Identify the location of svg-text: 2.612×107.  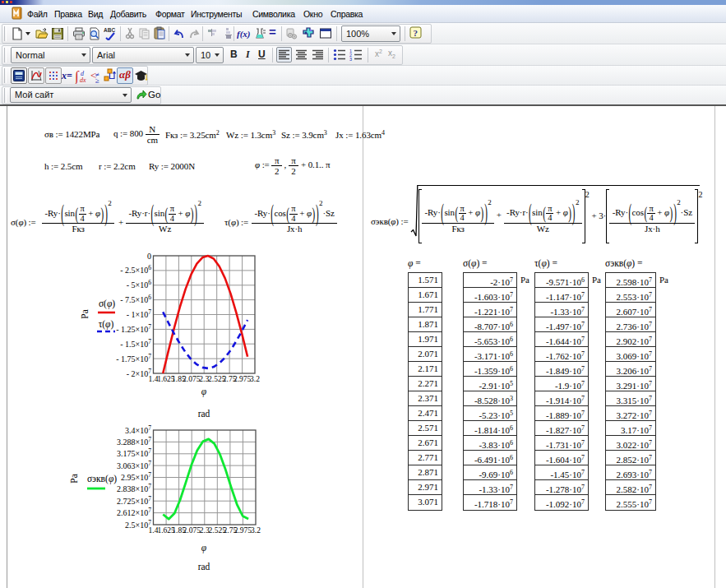
(134, 512).